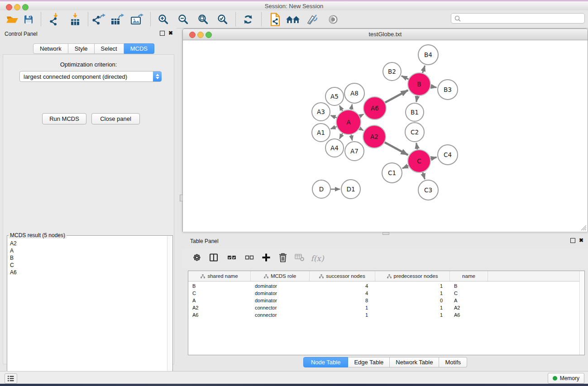 Image resolution: width=588 pixels, height=386 pixels. I want to click on table-row: A2connector11A2, so click(387, 308).